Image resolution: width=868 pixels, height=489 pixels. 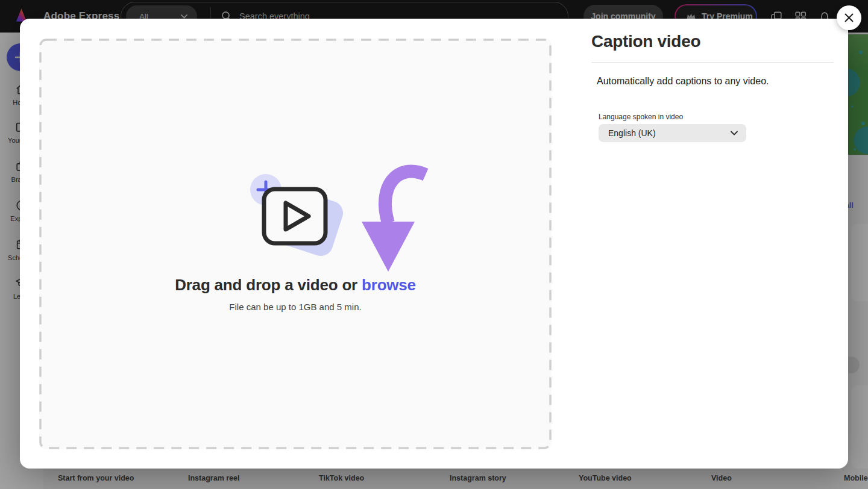 I want to click on chevron-down-icon, so click(x=734, y=133).